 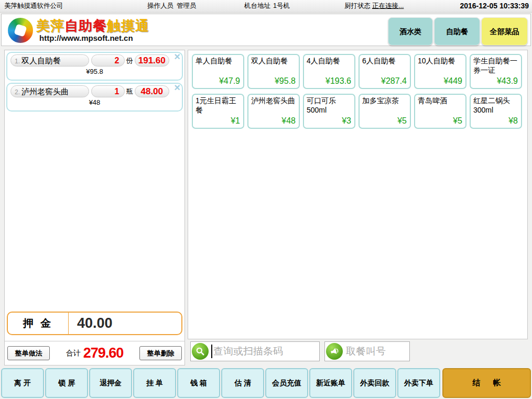 What do you see at coordinates (346, 121) in the screenshot?
I see `menu-item-price: ¥3` at bounding box center [346, 121].